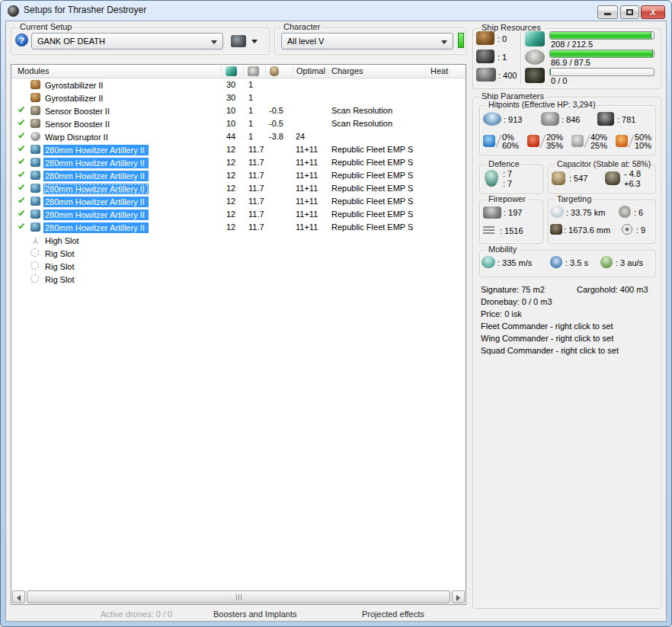 The height and width of the screenshot is (627, 672). What do you see at coordinates (239, 597) in the screenshot?
I see `scrollbar-grip-icon` at bounding box center [239, 597].